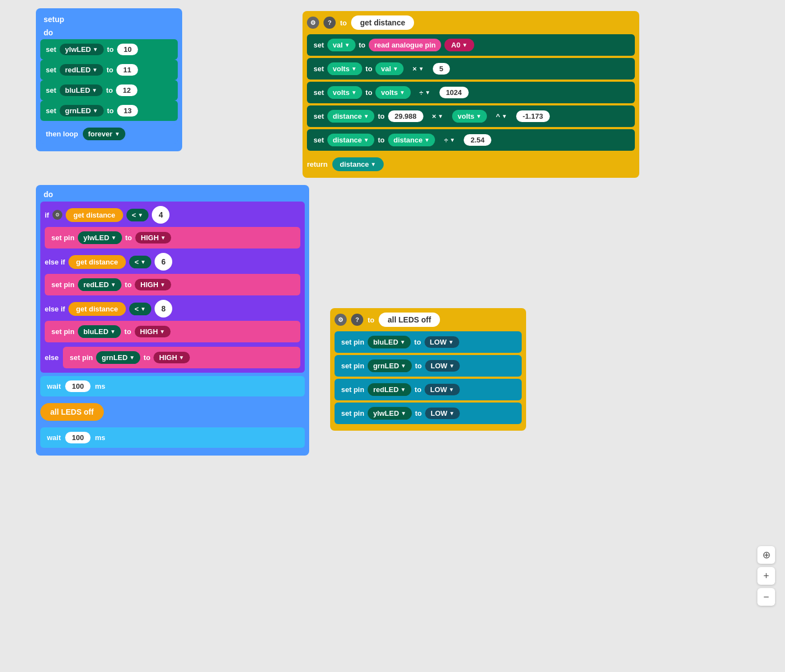  Describe the element at coordinates (442, 390) in the screenshot. I see `low-pill-3: LOW ▼` at that location.